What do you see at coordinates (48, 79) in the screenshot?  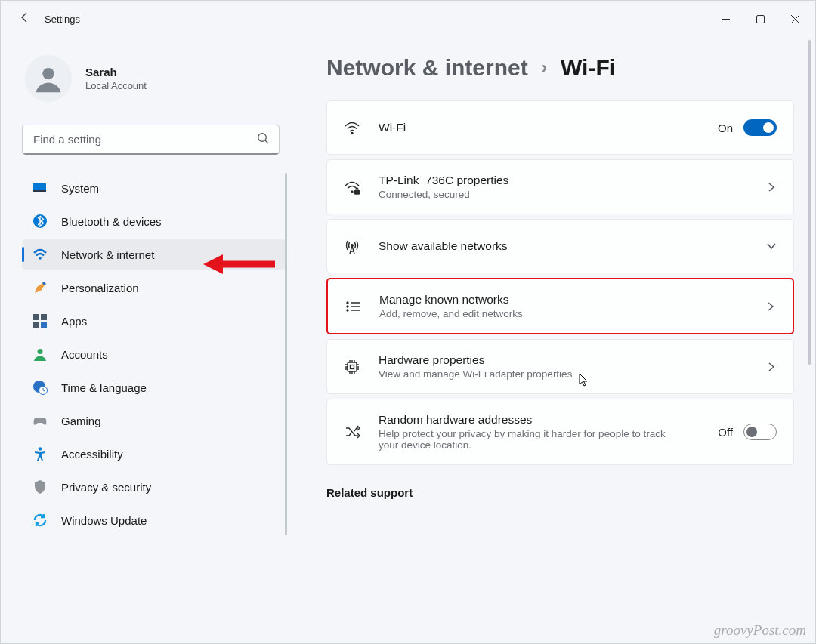 I see `avatar` at bounding box center [48, 79].